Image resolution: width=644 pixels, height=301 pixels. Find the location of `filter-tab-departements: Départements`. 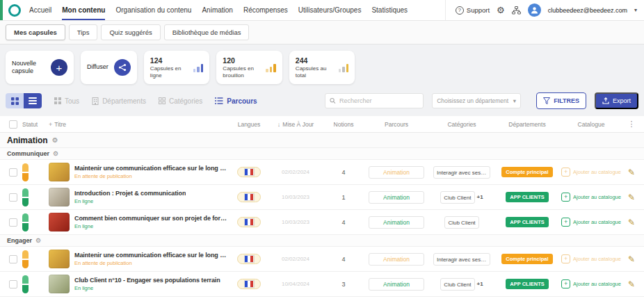

filter-tab-departements: Départements is located at coordinates (119, 101).